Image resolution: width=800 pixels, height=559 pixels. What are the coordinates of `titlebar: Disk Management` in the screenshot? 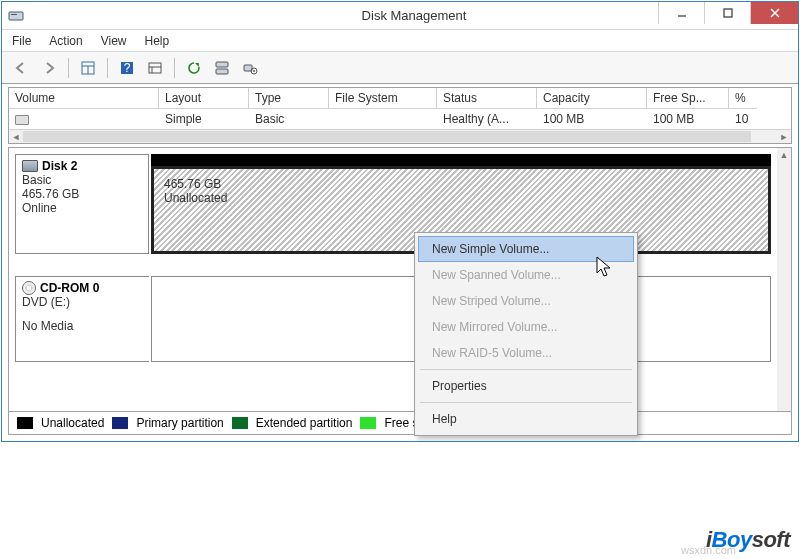 It's located at (400, 16).